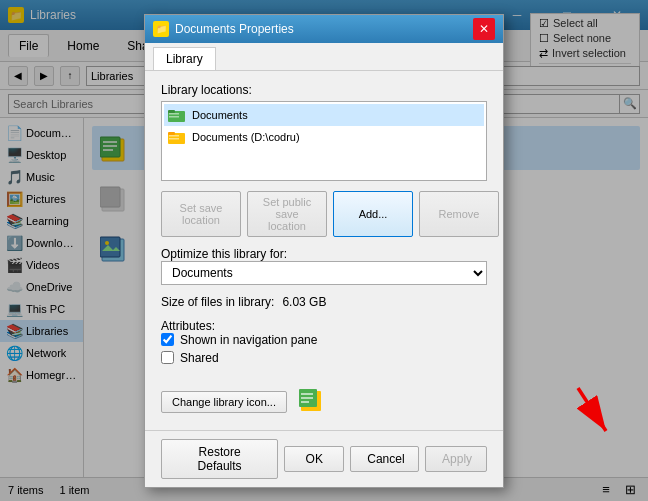 The width and height of the screenshot is (648, 501). What do you see at coordinates (456, 459) in the screenshot?
I see `apply-button: Apply` at bounding box center [456, 459].